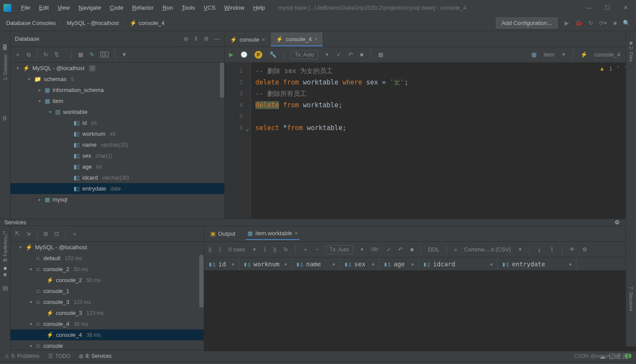  Describe the element at coordinates (89, 8) in the screenshot. I see `menu-navigate: Navigate` at that location.